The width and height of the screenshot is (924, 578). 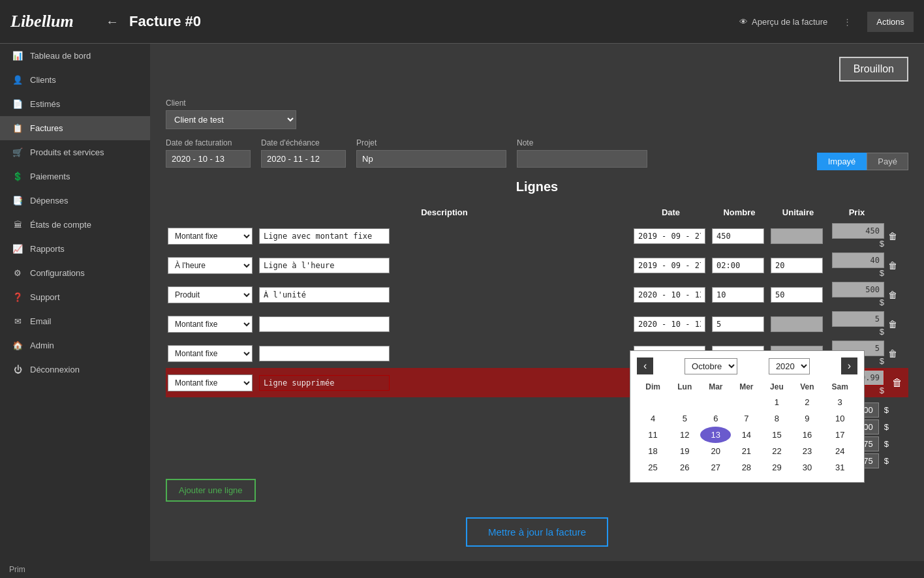 I want to click on topbar: Libellum ← Facture #0 👁 Aperçu de la fac…, so click(x=462, y=22).